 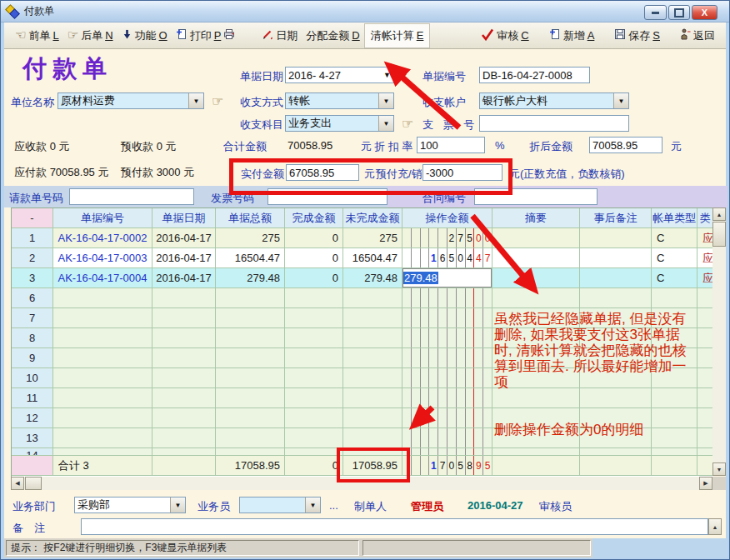 I want to click on table-cell: 1705895, so click(x=448, y=466).